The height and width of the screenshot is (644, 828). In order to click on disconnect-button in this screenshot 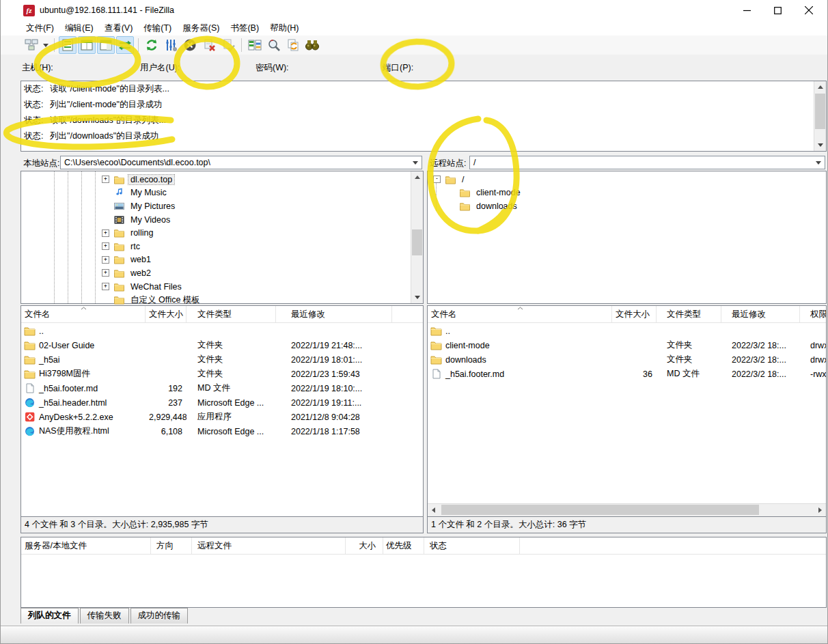, I will do `click(209, 45)`.